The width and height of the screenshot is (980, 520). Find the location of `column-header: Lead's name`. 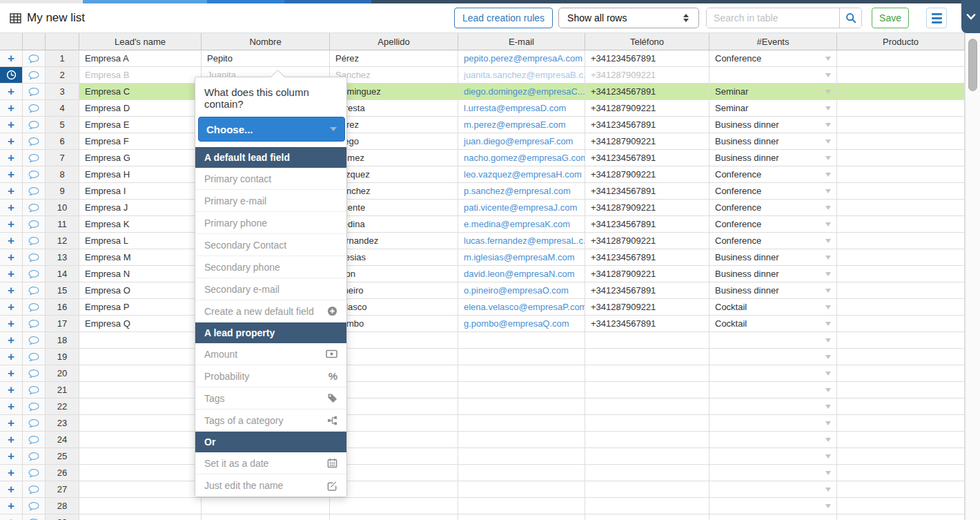

column-header: Lead's name is located at coordinates (141, 41).